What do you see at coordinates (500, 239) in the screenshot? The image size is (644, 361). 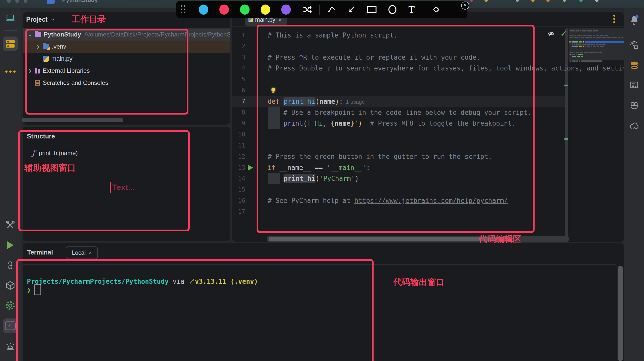 I see `annotation-label-editor: 代码编辑区` at bounding box center [500, 239].